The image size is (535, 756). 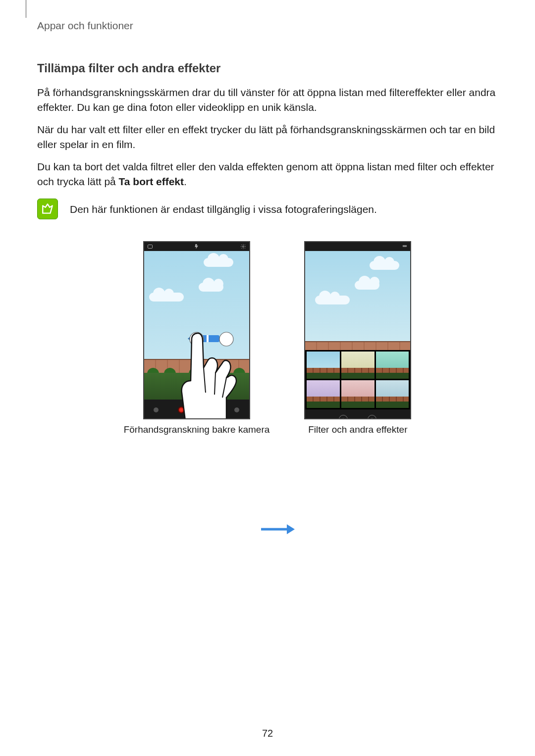 I want to click on effect-tab-icon: ◎, so click(x=372, y=417).